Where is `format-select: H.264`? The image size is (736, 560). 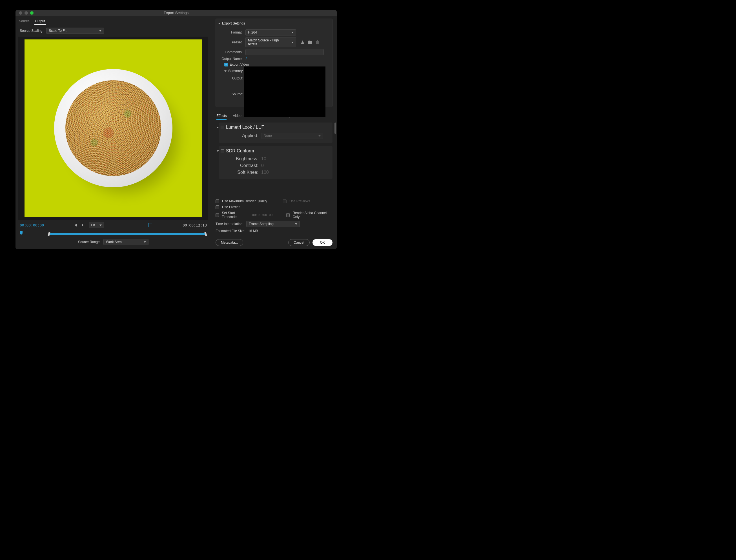
format-select: H.264 is located at coordinates (271, 32).